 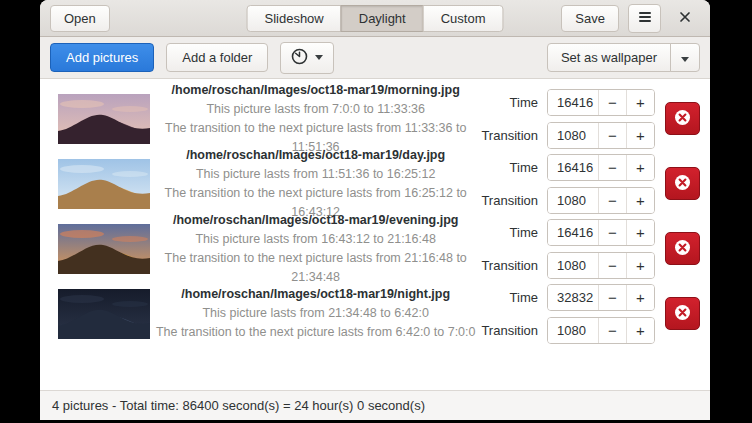 What do you see at coordinates (217, 58) in the screenshot?
I see `add-folder-button: Add a folder` at bounding box center [217, 58].